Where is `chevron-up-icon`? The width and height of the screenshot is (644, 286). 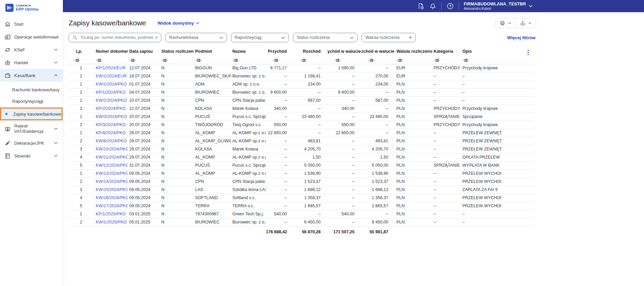 chevron-up-icon is located at coordinates (56, 75).